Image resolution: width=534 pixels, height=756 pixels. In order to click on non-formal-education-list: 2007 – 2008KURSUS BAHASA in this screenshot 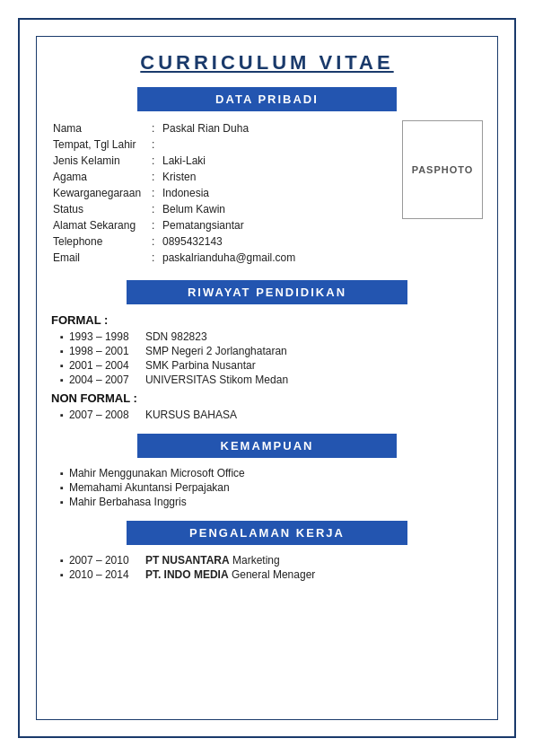, I will do `click(267, 415)`.